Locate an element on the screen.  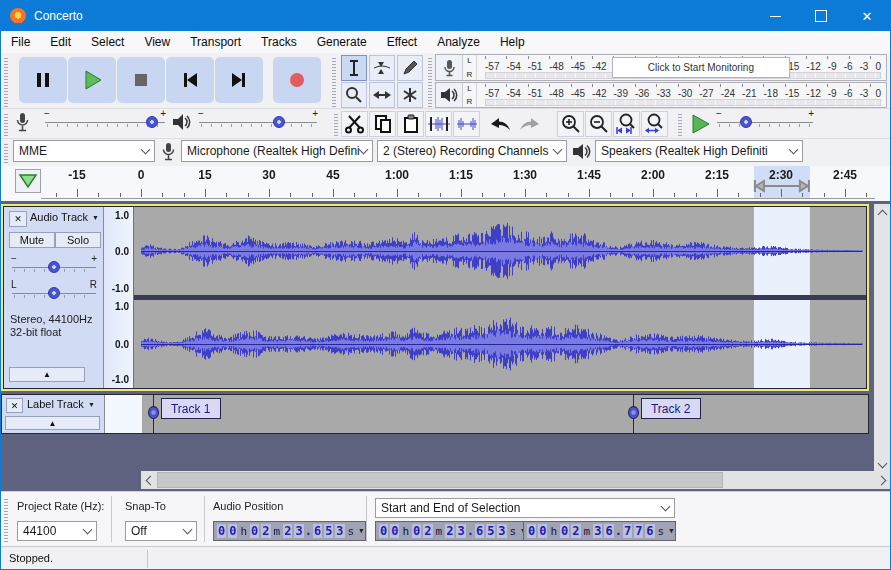
zoom-out-button is located at coordinates (598, 124).